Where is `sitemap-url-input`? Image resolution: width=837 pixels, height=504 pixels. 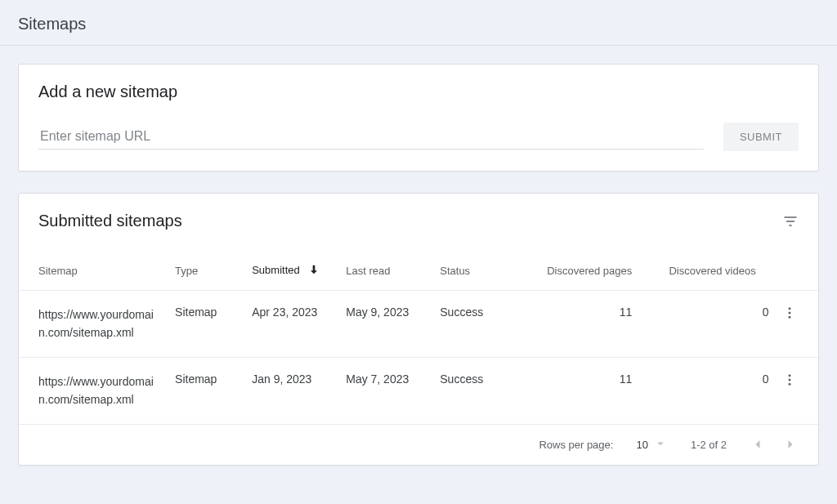 sitemap-url-input is located at coordinates (371, 137).